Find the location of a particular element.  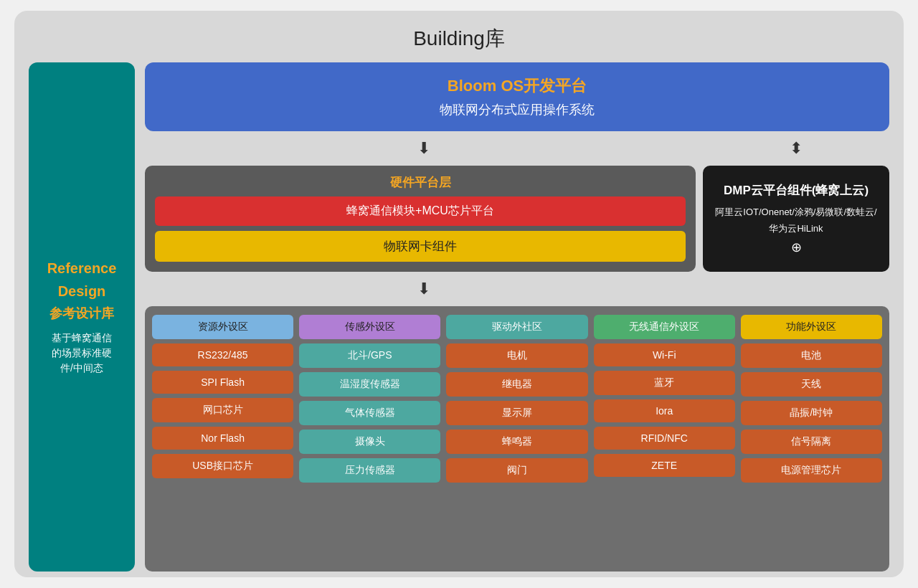

sidebar-ref-line2: Design is located at coordinates (82, 291).